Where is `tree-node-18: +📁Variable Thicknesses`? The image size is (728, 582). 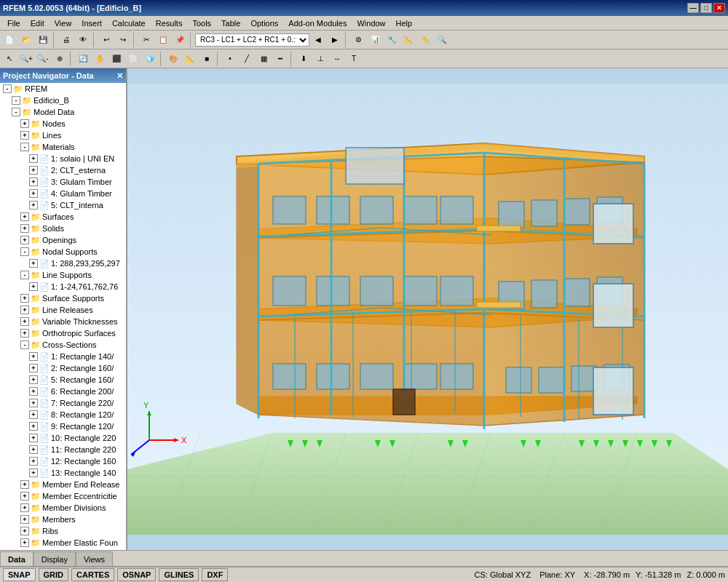
tree-node-18: +📁Variable Thicknesses is located at coordinates (63, 322).